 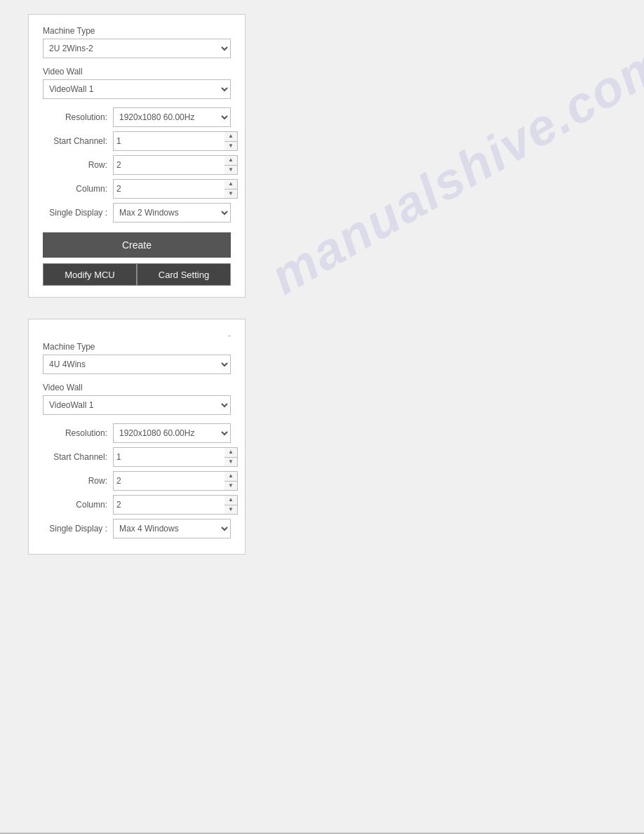 What do you see at coordinates (231, 161) in the screenshot?
I see `row-up: ▲` at bounding box center [231, 161].